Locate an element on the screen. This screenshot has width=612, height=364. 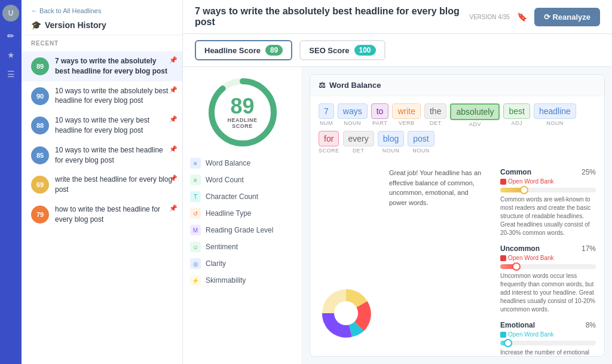
bar-pct: 17% is located at coordinates (589, 249).